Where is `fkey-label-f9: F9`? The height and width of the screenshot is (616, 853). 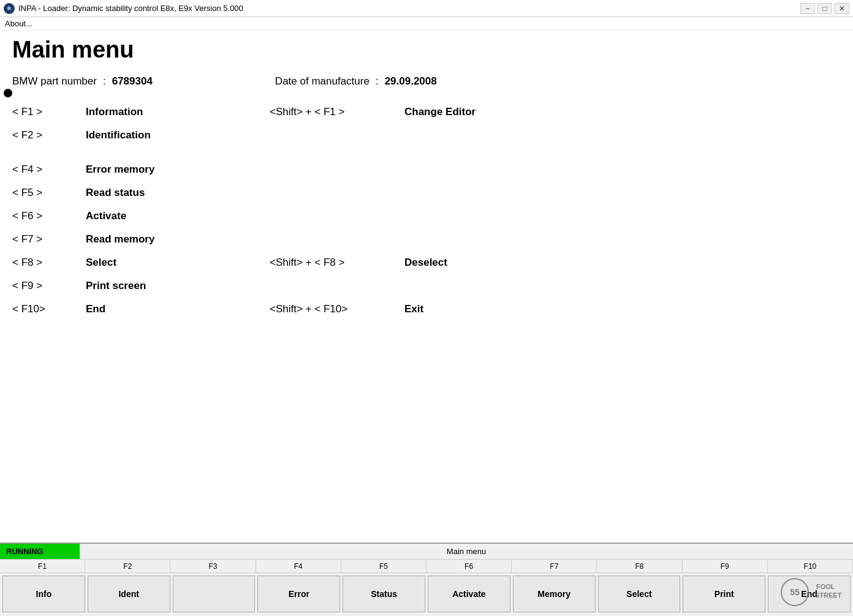 fkey-label-f9: F9 is located at coordinates (726, 566).